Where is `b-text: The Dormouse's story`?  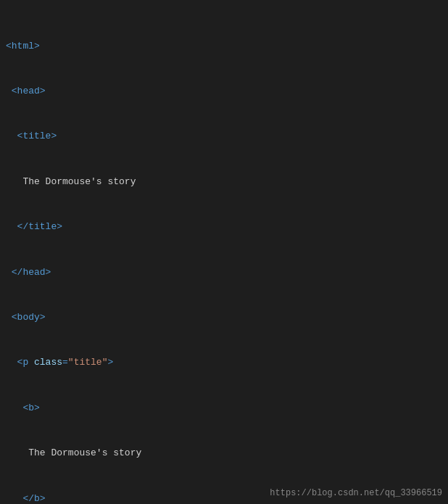
b-text: The Dormouse's story is located at coordinates (85, 453).